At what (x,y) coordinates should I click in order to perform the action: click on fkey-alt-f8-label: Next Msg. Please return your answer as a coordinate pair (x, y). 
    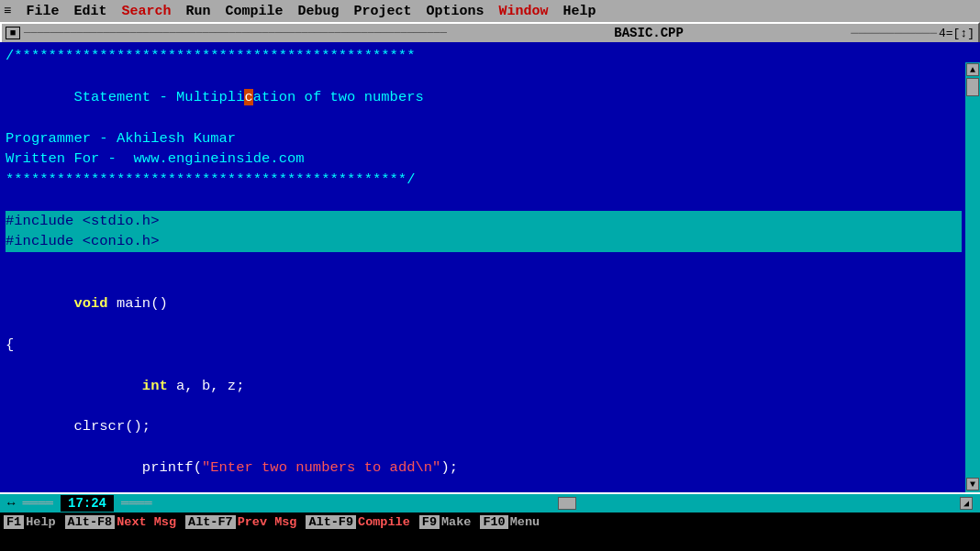
    Looking at the image, I should click on (147, 523).